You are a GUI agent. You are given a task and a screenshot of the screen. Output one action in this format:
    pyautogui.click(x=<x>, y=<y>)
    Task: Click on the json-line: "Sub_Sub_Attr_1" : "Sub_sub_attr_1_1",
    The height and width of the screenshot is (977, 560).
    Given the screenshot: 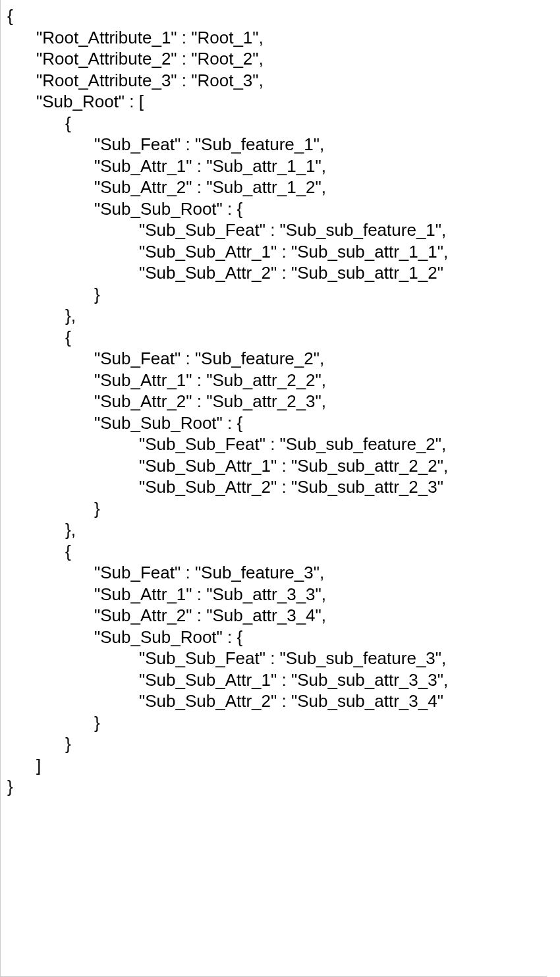 What is the action you would take?
    pyautogui.click(x=274, y=252)
    